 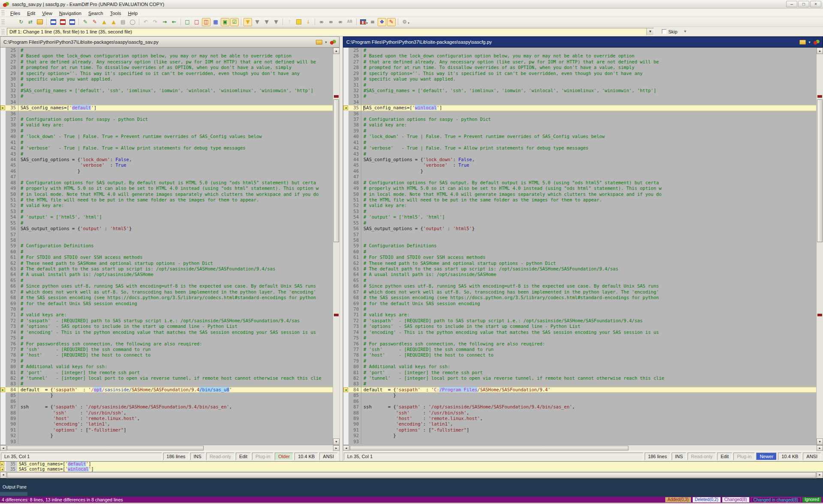 What do you see at coordinates (166, 223) in the screenshot?
I see `code-line: 55#` at bounding box center [166, 223].